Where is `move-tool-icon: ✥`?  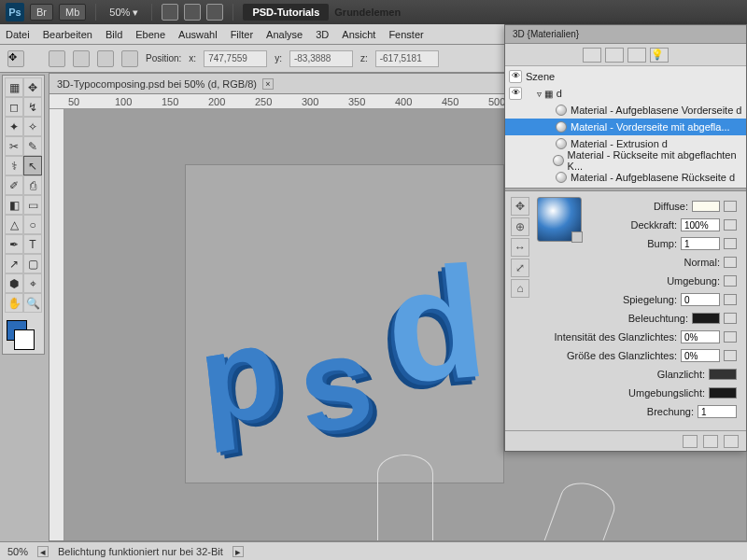 move-tool-icon: ✥ is located at coordinates (16, 59).